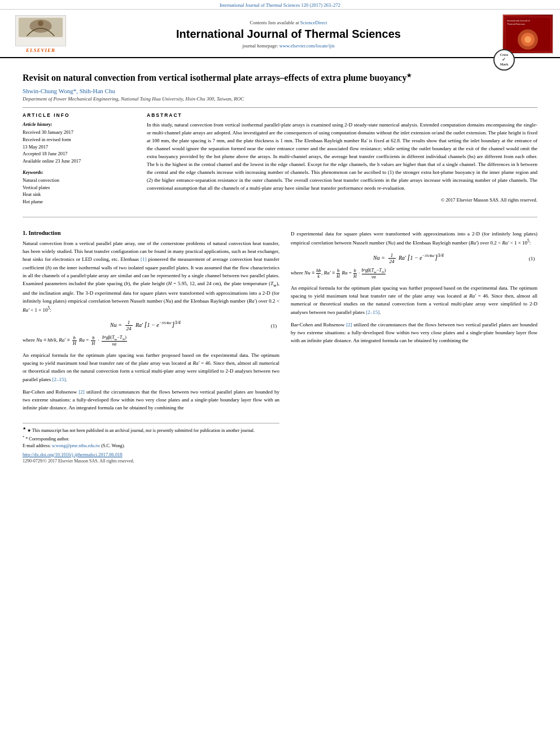 This screenshot has width=560, height=747. I want to click on doi-line: http://dx.doi.org/10.1016/j.ijthermalsci…, so click(151, 455).